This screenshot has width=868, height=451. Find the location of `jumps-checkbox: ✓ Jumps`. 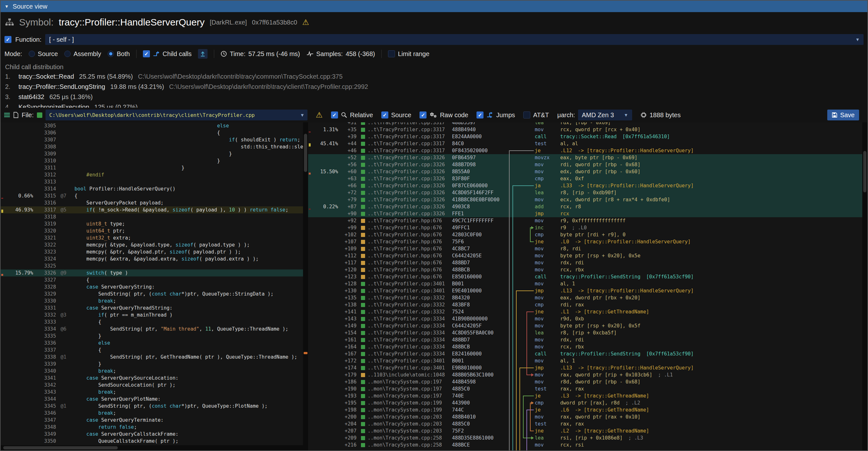

jumps-checkbox: ✓ Jumps is located at coordinates (496, 115).